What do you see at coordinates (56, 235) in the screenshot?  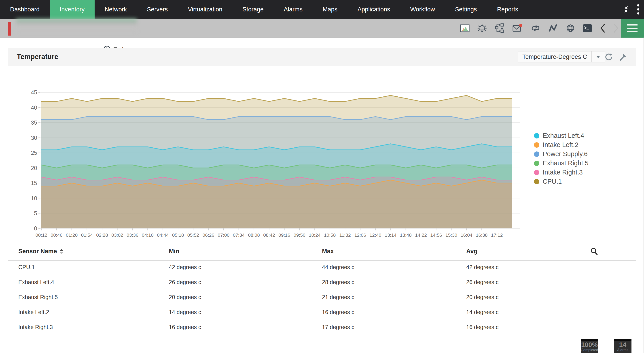 I see `svg-text: 00:46` at bounding box center [56, 235].